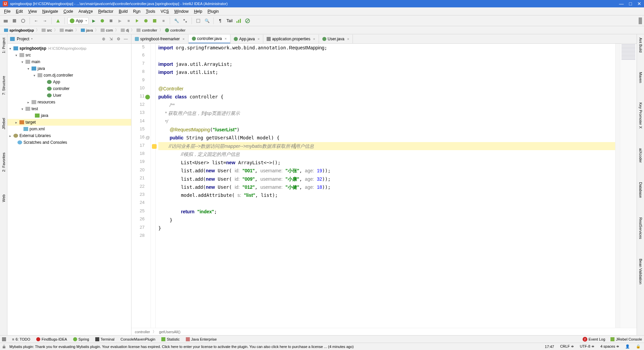  What do you see at coordinates (163, 21) in the screenshot?
I see `stop2-icon: ■` at bounding box center [163, 21].